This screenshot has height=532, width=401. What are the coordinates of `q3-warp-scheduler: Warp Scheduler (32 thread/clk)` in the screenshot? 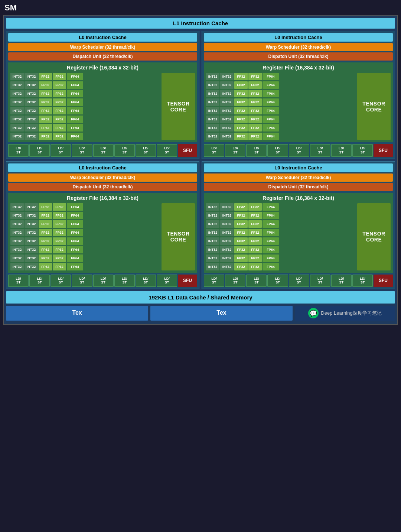 It's located at (102, 178).